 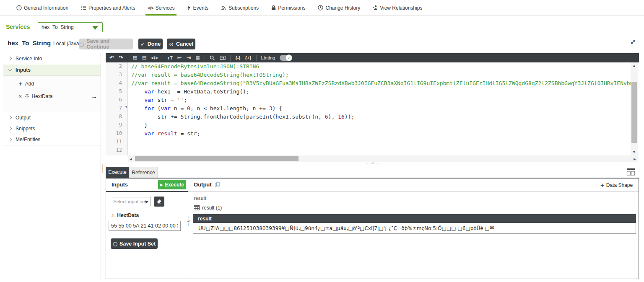 What do you see at coordinates (135, 58) in the screenshot?
I see `expand-all-icon: ⊞` at bounding box center [135, 58].